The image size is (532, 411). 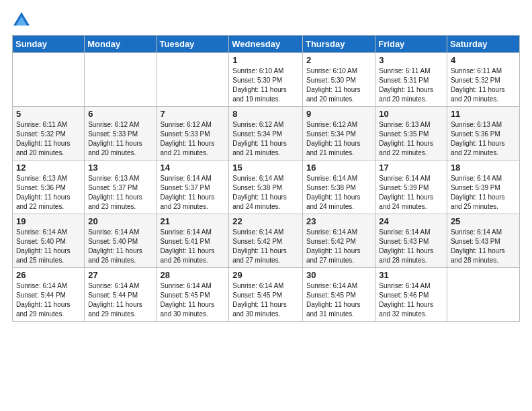 What do you see at coordinates (411, 114) in the screenshot?
I see `day-number: 10` at bounding box center [411, 114].